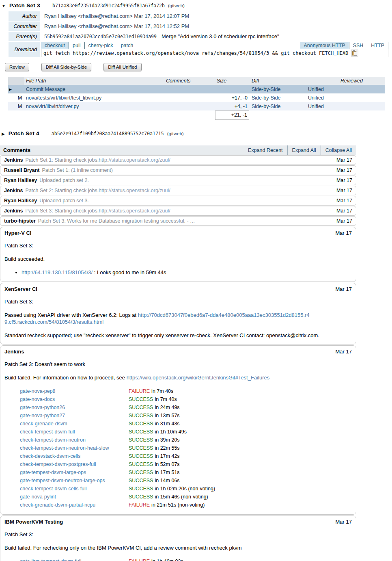 This screenshot has height=561, width=392. What do you see at coordinates (74, 464) in the screenshot?
I see `test-job-link: check-tempest-dsvm-postgres-full` at bounding box center [74, 464].